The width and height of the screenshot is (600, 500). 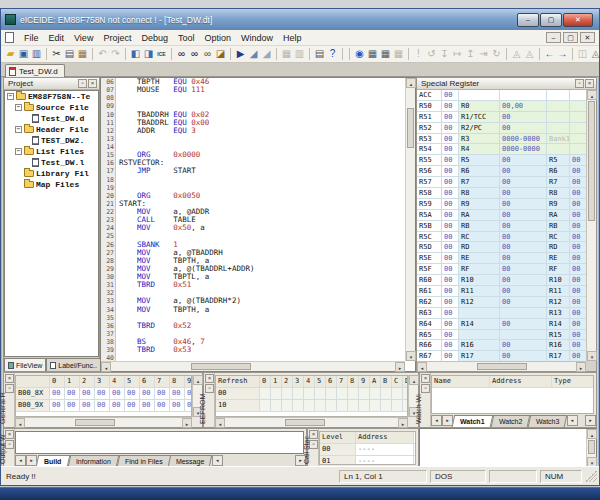 I want to click on help-icon: ?, so click(x=332, y=54).